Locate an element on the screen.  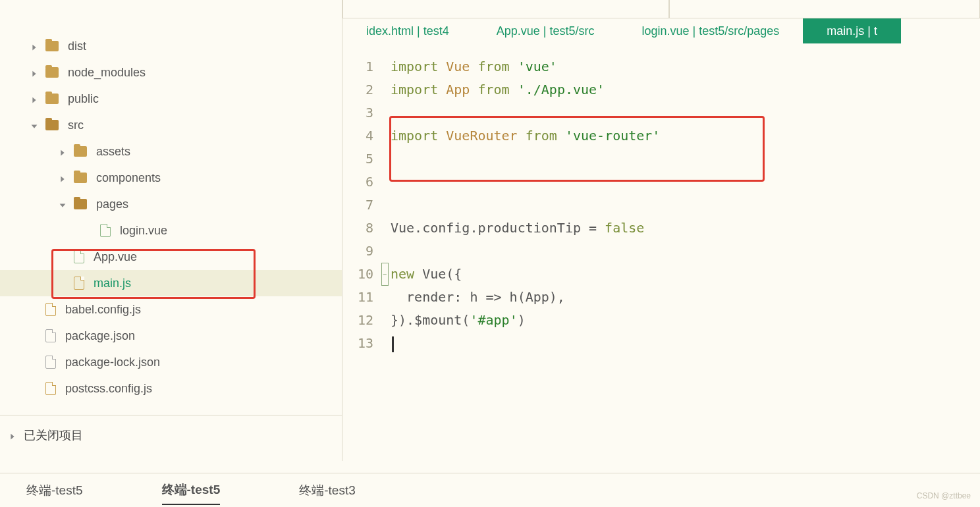
terminal-tab-test3: 终端-test3 is located at coordinates (327, 491).